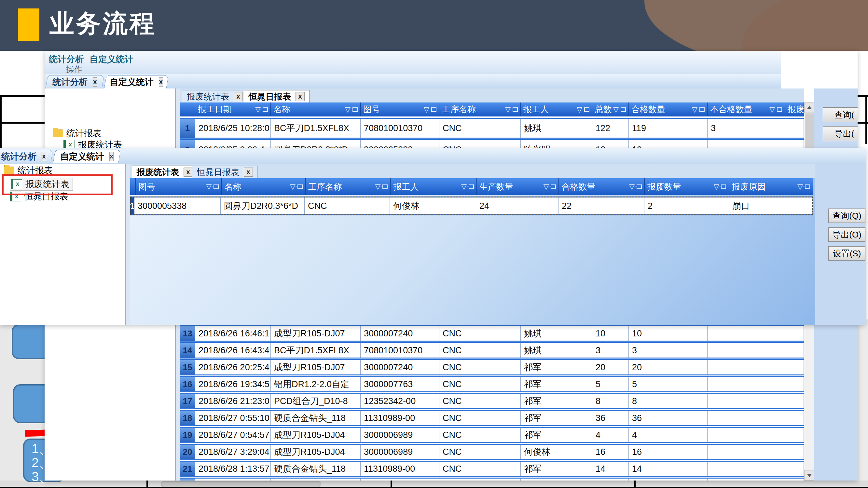 Image resolution: width=868 pixels, height=488 pixels. Describe the element at coordinates (518, 187) in the screenshot. I see `column-header: 生产数量▽` at that location.